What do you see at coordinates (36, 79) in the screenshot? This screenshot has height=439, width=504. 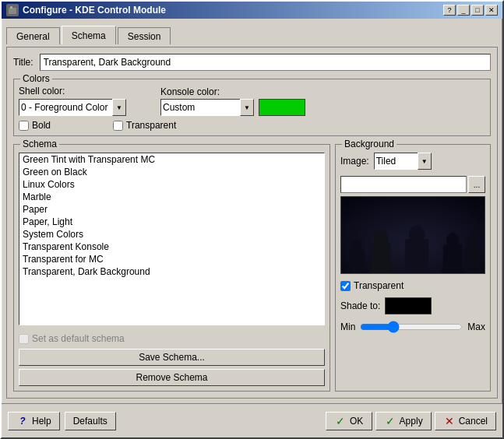 I see `colors-group-title: Colors` at bounding box center [36, 79].